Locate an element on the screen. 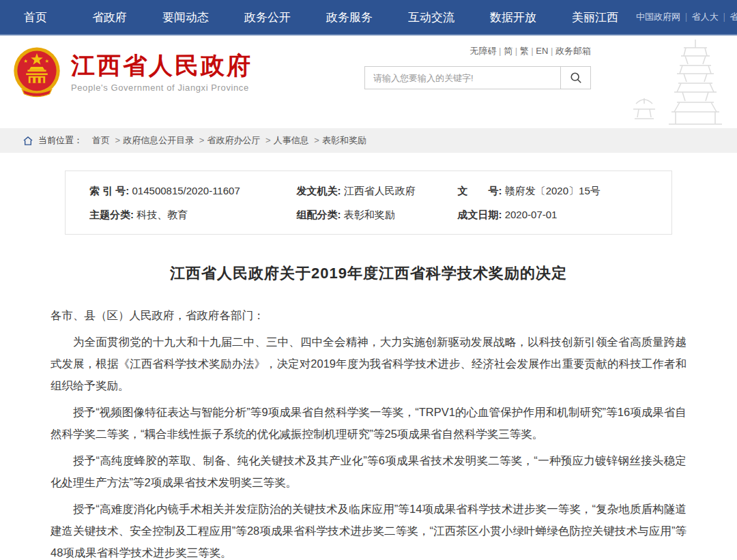 This screenshot has width=737, height=560. link-gov-mailbox: 政务邮箱 is located at coordinates (573, 50).